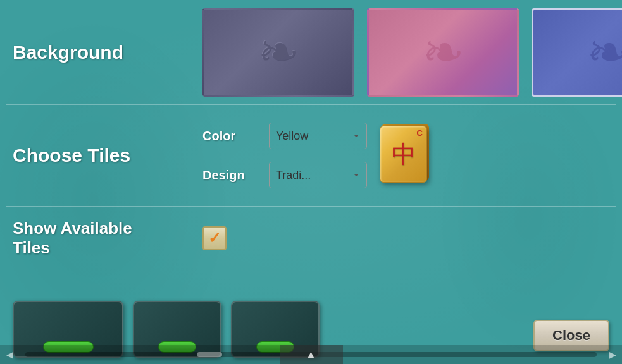 This screenshot has width=622, height=364. What do you see at coordinates (311, 355) in the screenshot?
I see `chevron-up-icon: ▲` at bounding box center [311, 355].